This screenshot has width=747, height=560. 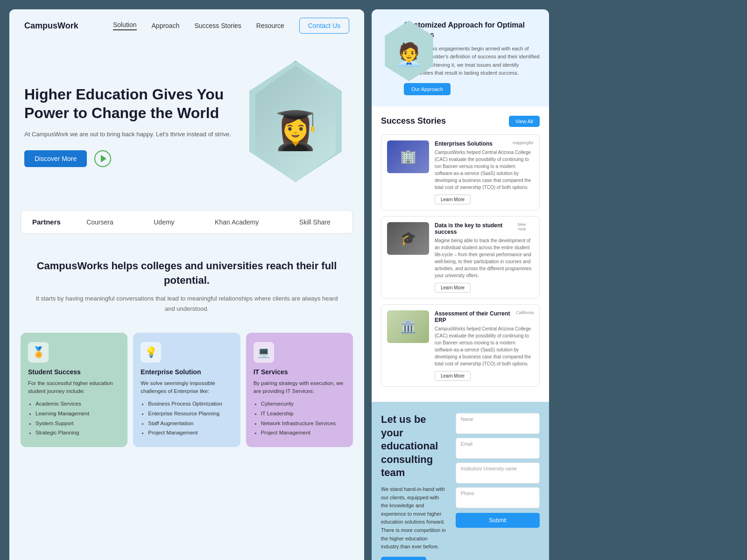 I want to click on story-card-data: 🎓 Data is the key to student success New…, so click(x=460, y=258).